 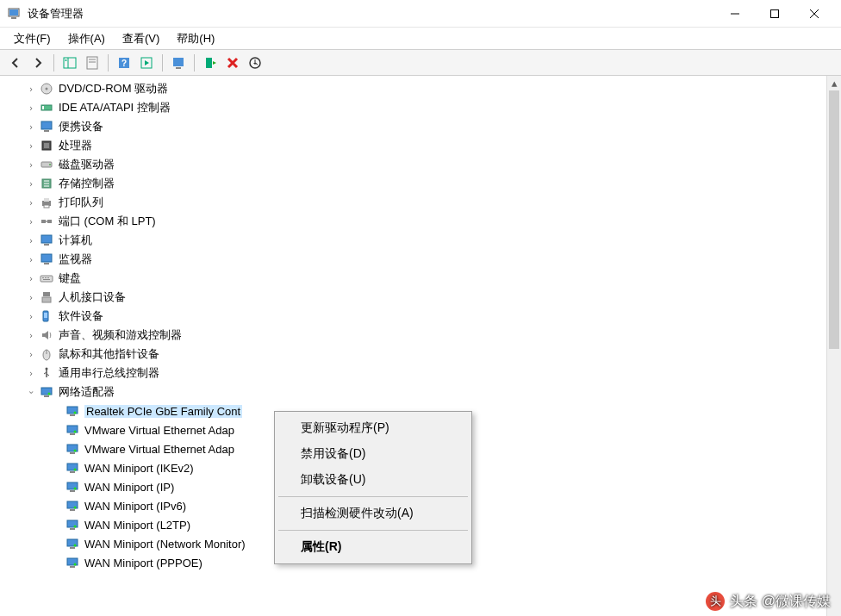 I want to click on mouse-icon, so click(x=47, y=354).